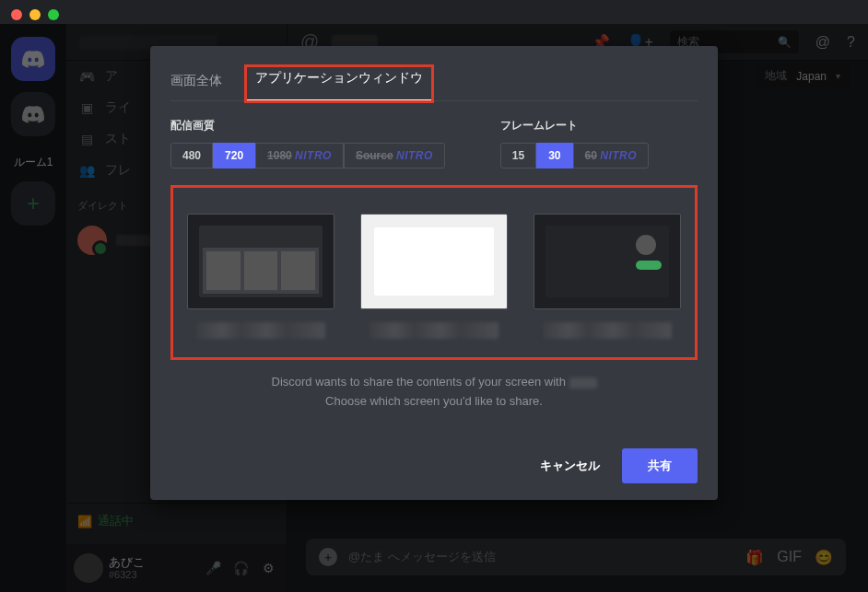 Image resolution: width=868 pixels, height=592 pixels. I want to click on quality-1080-button: 1080 NITRO, so click(299, 156).